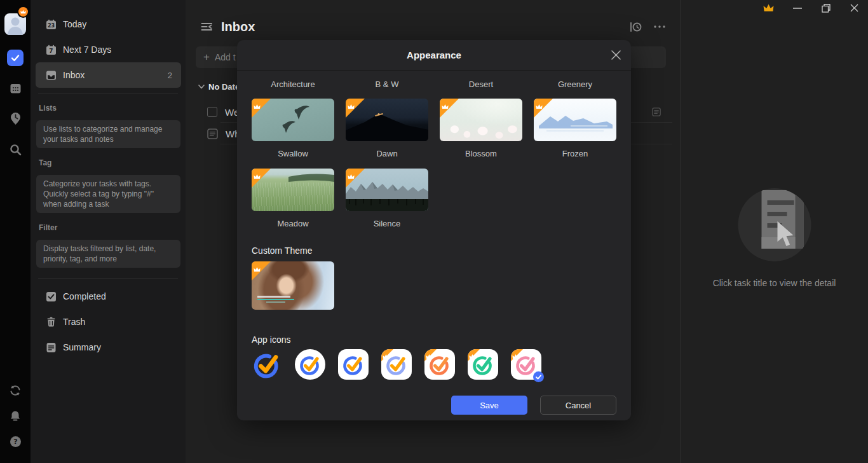 This screenshot has height=463, width=868. What do you see at coordinates (293, 120) in the screenshot?
I see `theme-thumbnail-swallow` at bounding box center [293, 120].